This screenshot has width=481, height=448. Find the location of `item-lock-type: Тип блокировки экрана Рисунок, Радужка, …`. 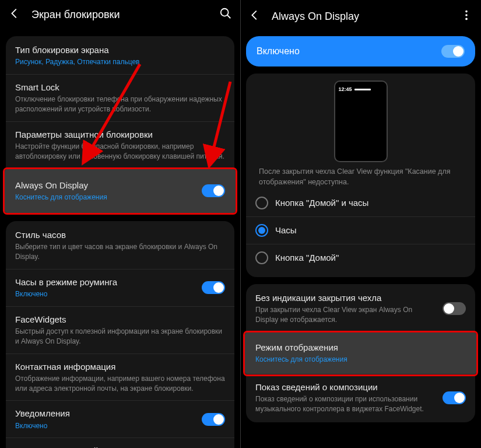

item-lock-type: Тип блокировки экрана Рисунок, Радужка, … is located at coordinates (120, 56).